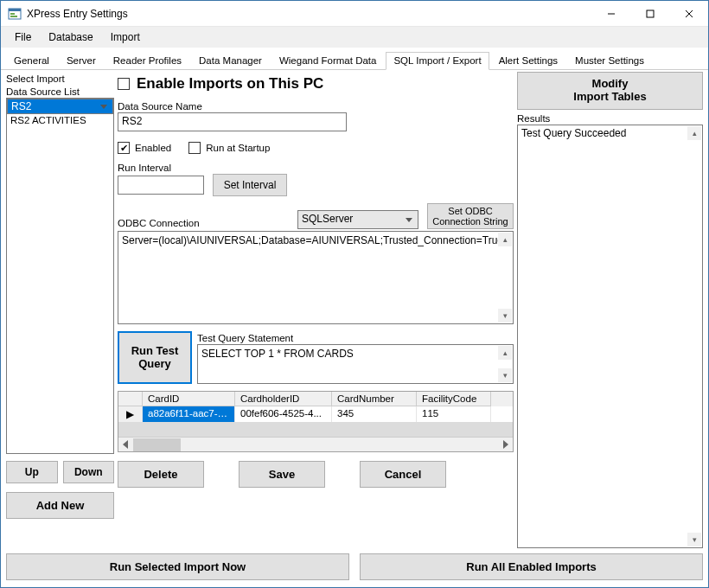 The height and width of the screenshot is (588, 709). I want to click on test-query-label: Test Query Statement, so click(355, 338).